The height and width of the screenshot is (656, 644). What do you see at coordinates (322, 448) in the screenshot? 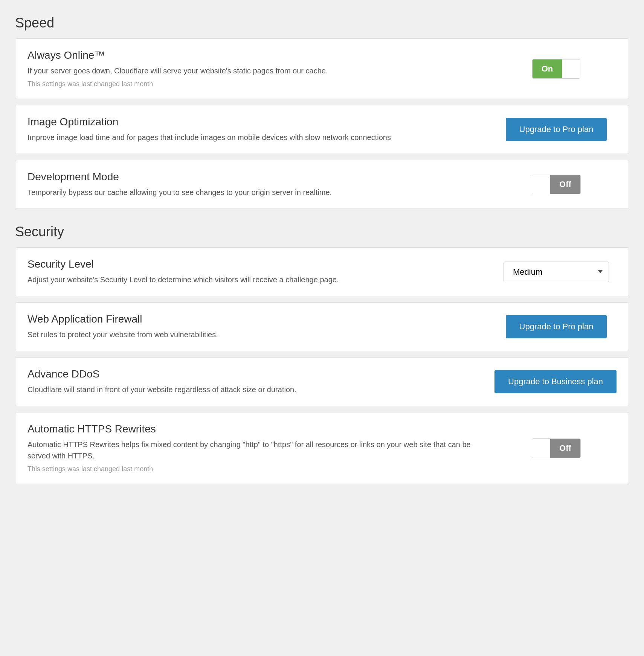
I see `https-rewrites-row: Automatic HTTPS Rewrites Automatic HTTPS…` at bounding box center [322, 448].